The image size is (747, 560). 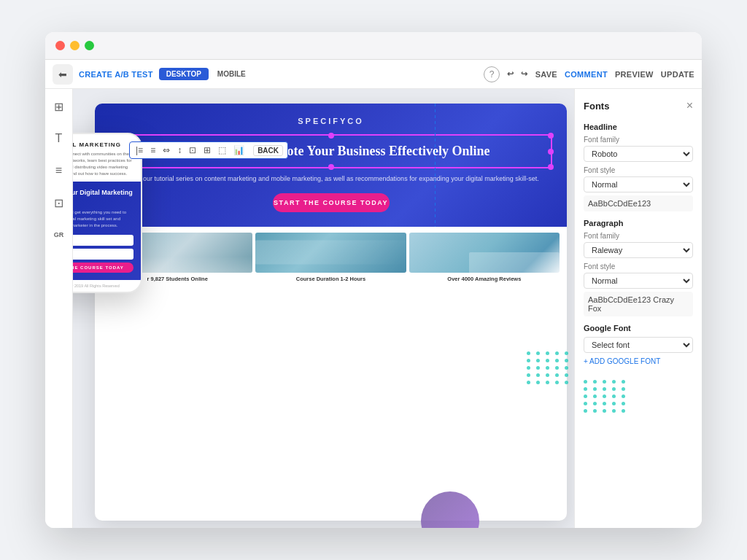 I want to click on panel-header: Fonts ×, so click(x=638, y=106).